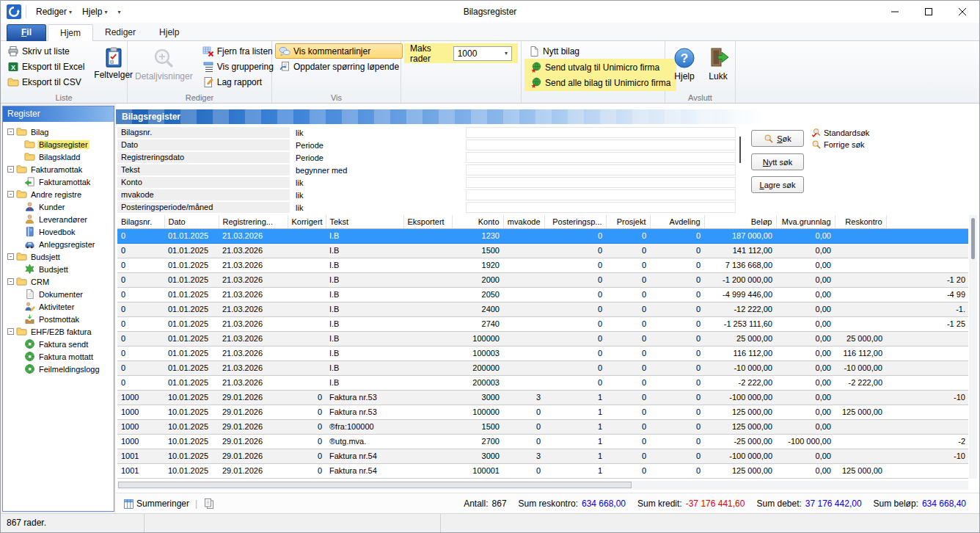  I want to click on send-utvalg-til-unimicro-firma-button: Send utvalg til Unimicro firma, so click(600, 68).